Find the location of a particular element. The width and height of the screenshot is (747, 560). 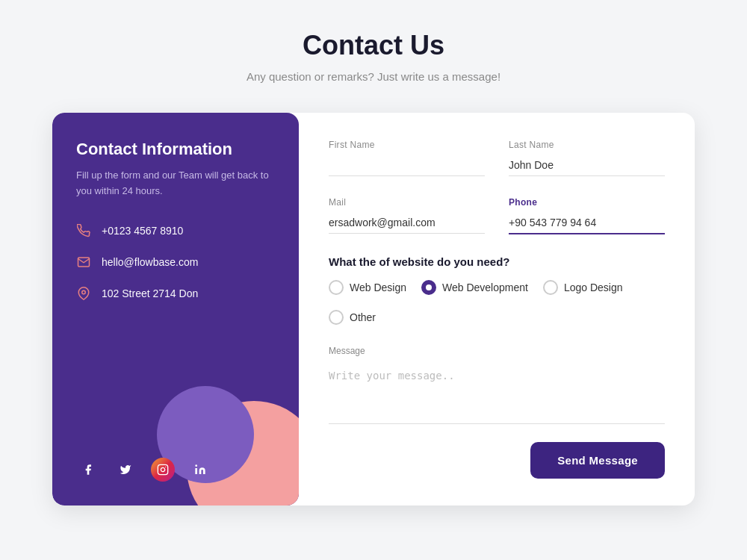

location-icon is located at coordinates (84, 293).